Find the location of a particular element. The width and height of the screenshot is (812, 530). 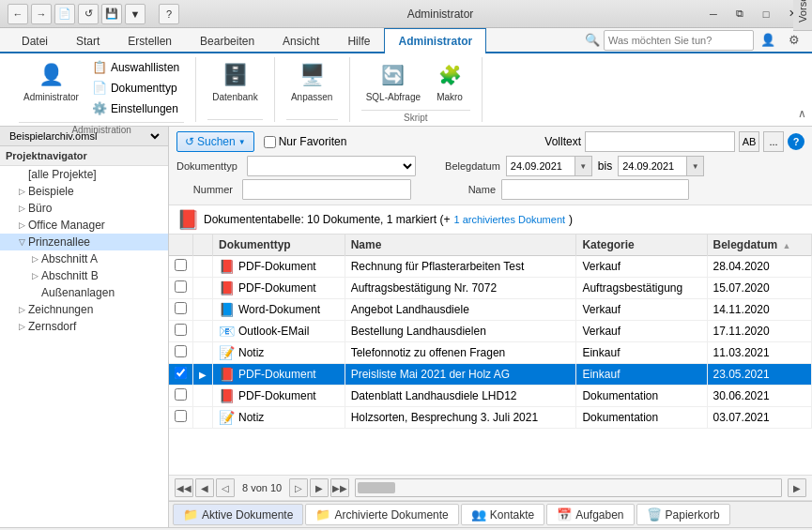

table-row: 📕 PDF-Dokument Datenblatt Landhausdiele … is located at coordinates (490, 396).